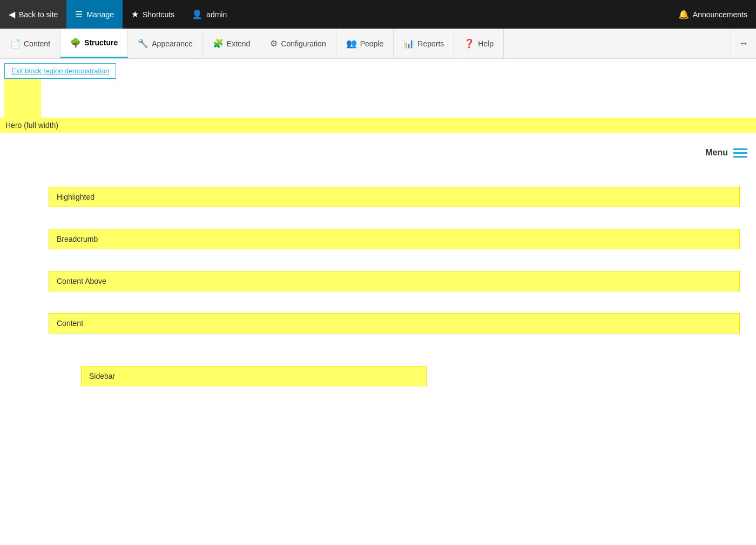 The height and width of the screenshot is (545, 756). Describe the element at coordinates (352, 43) in the screenshot. I see `people-icon: 👥` at that location.